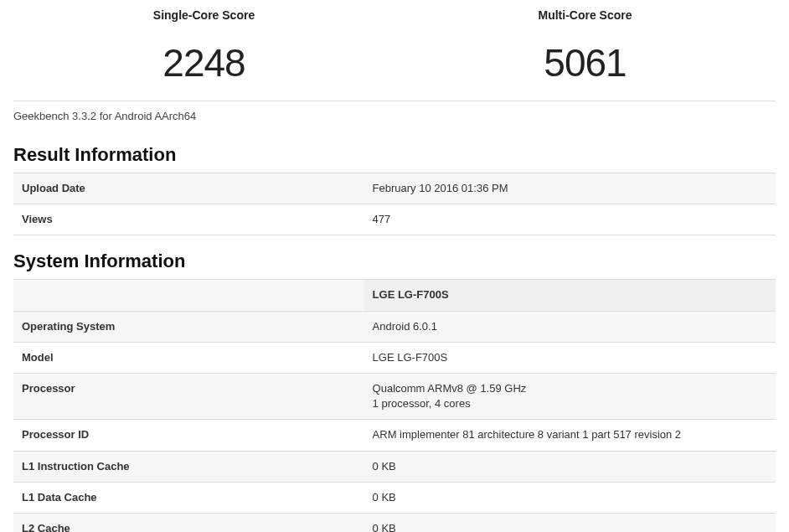 This screenshot has width=789, height=532. What do you see at coordinates (189, 295) in the screenshot?
I see `empty-cell` at bounding box center [189, 295].